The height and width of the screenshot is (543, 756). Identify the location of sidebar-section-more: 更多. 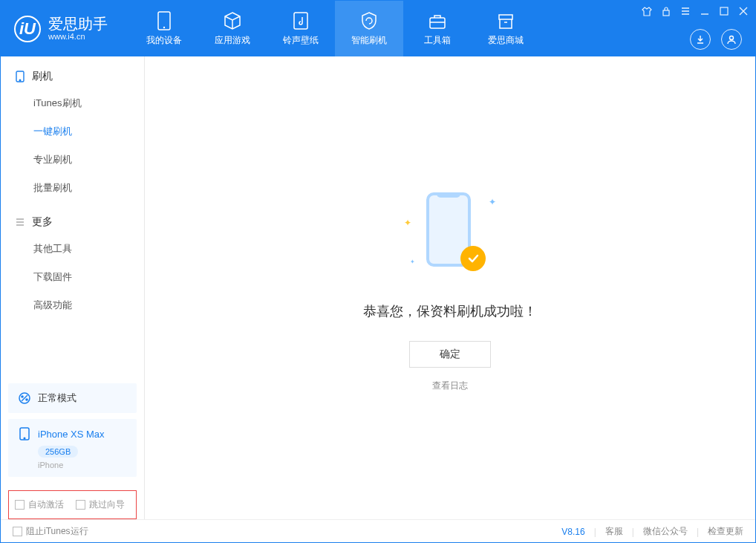
(73, 218).